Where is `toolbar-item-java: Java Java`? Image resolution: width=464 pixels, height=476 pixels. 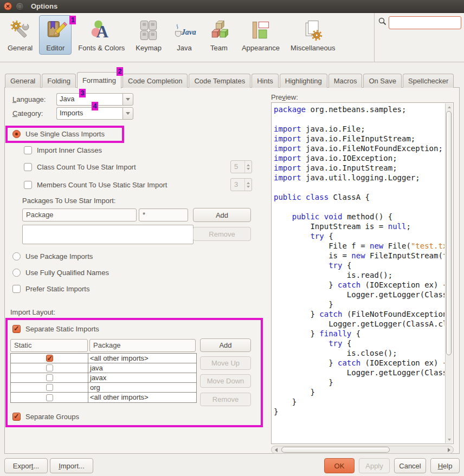
toolbar-item-java: Java Java is located at coordinates (184, 35).